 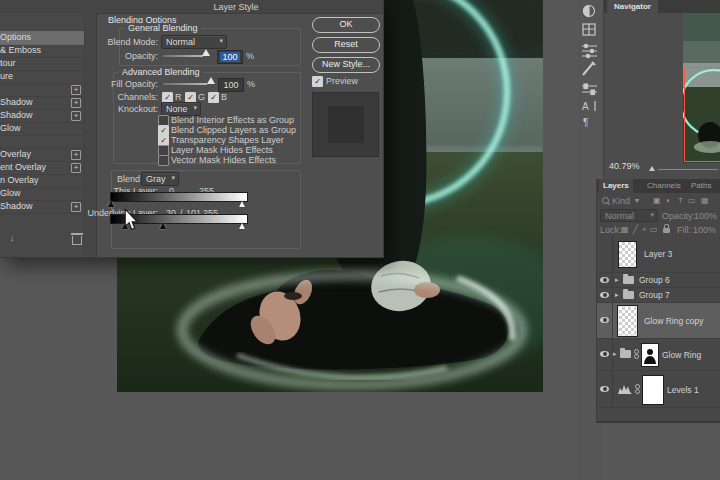 I want to click on style-item-drop-shadow: Shadow+, so click(x=42, y=207).